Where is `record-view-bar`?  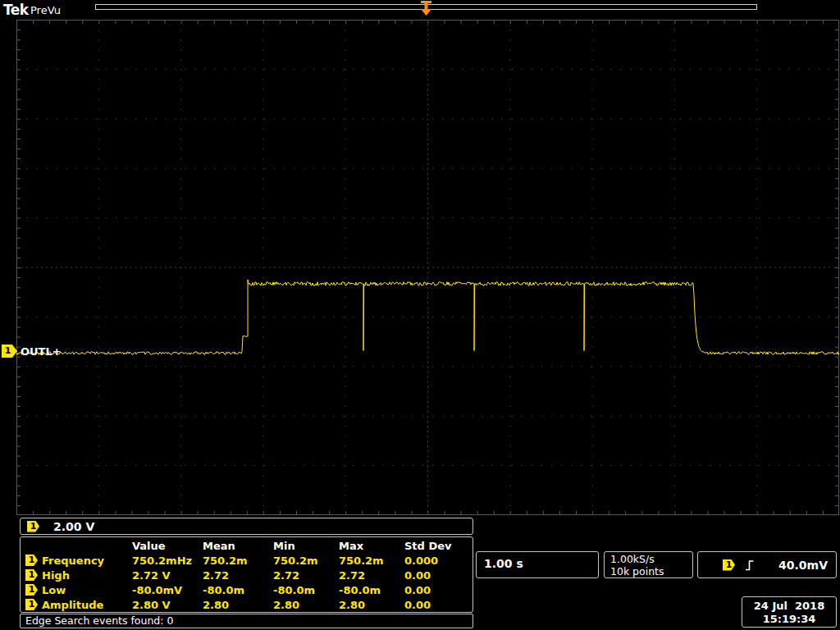
record-view-bar is located at coordinates (427, 10).